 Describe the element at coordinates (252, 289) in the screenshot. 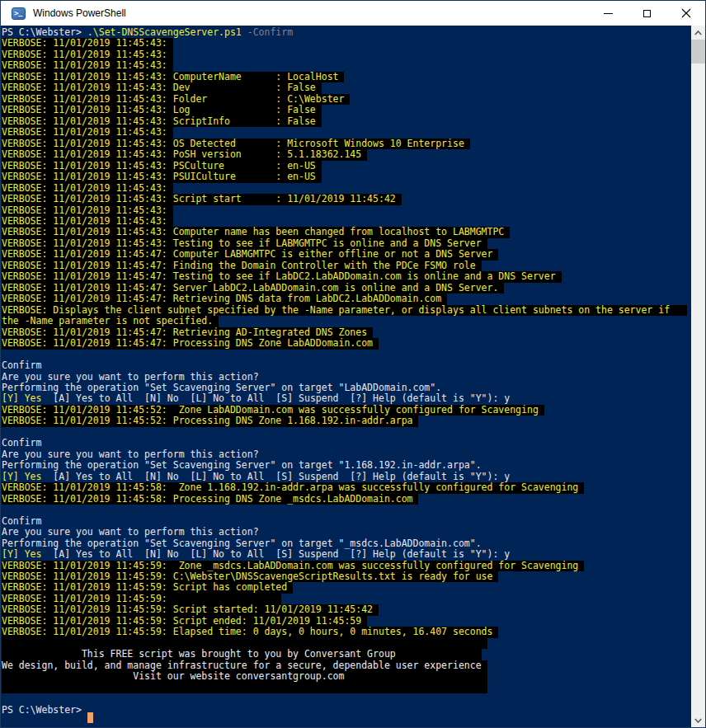

I see `text-segment: VERBOSE: 11/01/2019 11:45:47: Server Lab…` at that location.